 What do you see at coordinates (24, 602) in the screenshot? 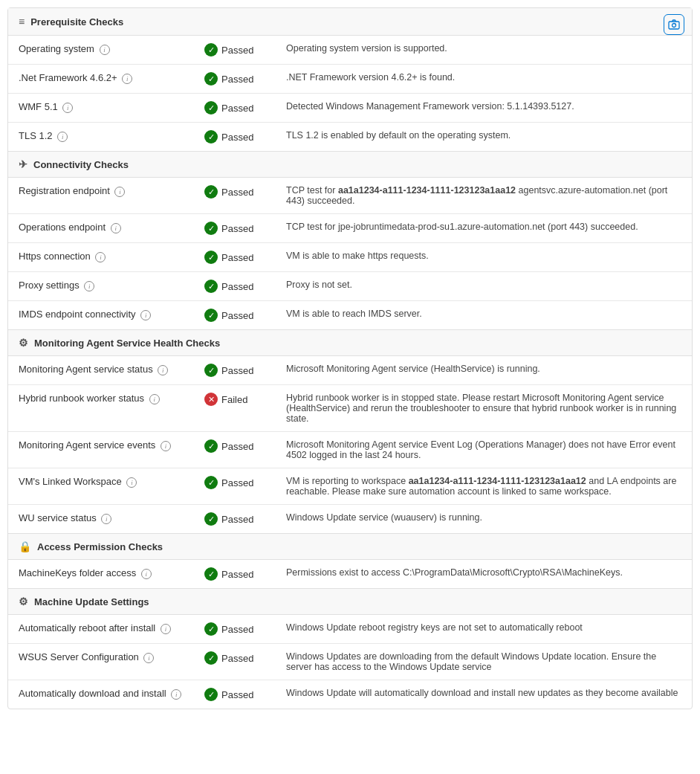
I see `machineupdate-icon: ⚙` at bounding box center [24, 602].